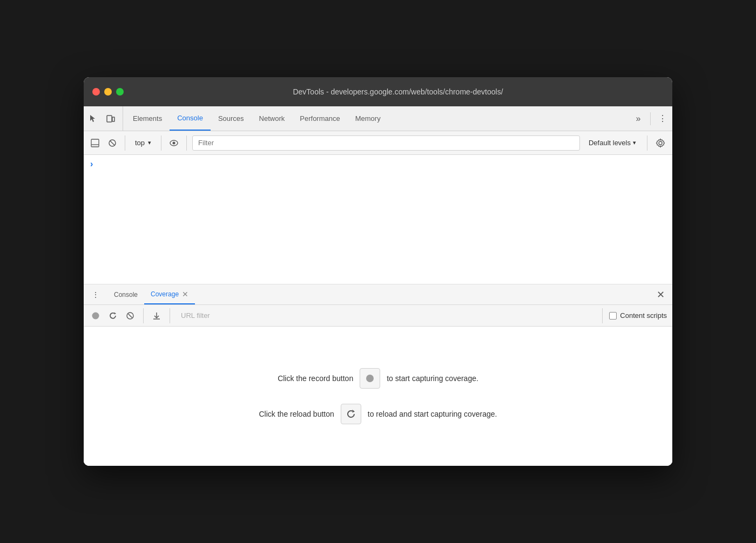 This screenshot has height=543, width=756. Describe the element at coordinates (190, 119) in the screenshot. I see `tab-console: Console` at that location.